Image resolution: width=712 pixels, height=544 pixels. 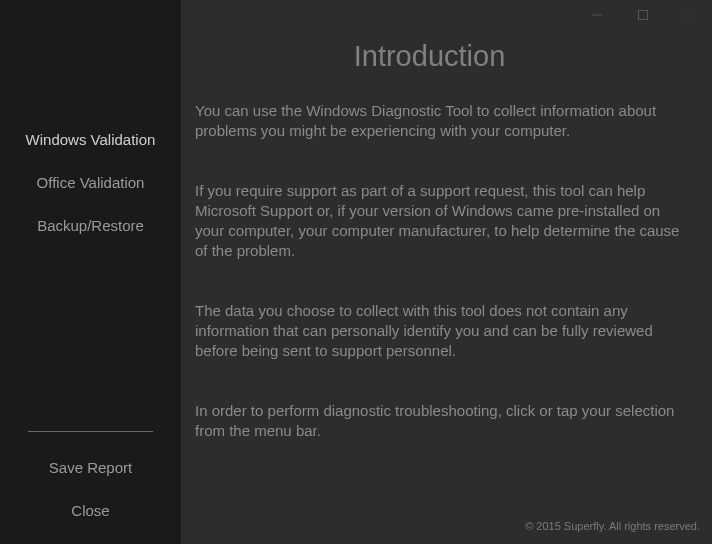 I want to click on maximize-icon, so click(x=643, y=15).